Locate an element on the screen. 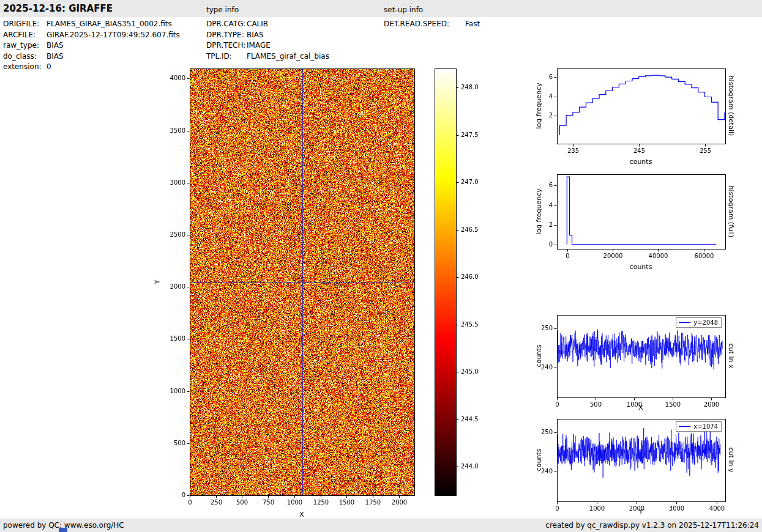  hist-full-x-axis-label: counts is located at coordinates (641, 267).